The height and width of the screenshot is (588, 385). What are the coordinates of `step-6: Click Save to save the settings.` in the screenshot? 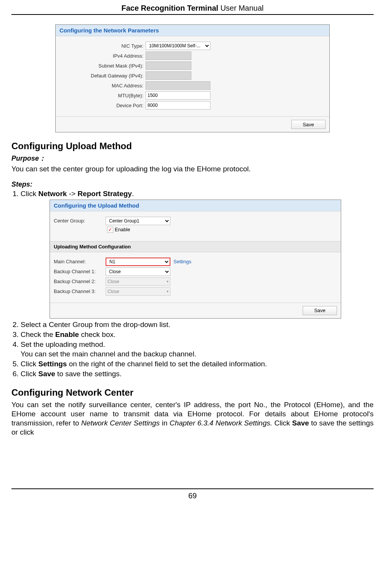 It's located at (197, 374).